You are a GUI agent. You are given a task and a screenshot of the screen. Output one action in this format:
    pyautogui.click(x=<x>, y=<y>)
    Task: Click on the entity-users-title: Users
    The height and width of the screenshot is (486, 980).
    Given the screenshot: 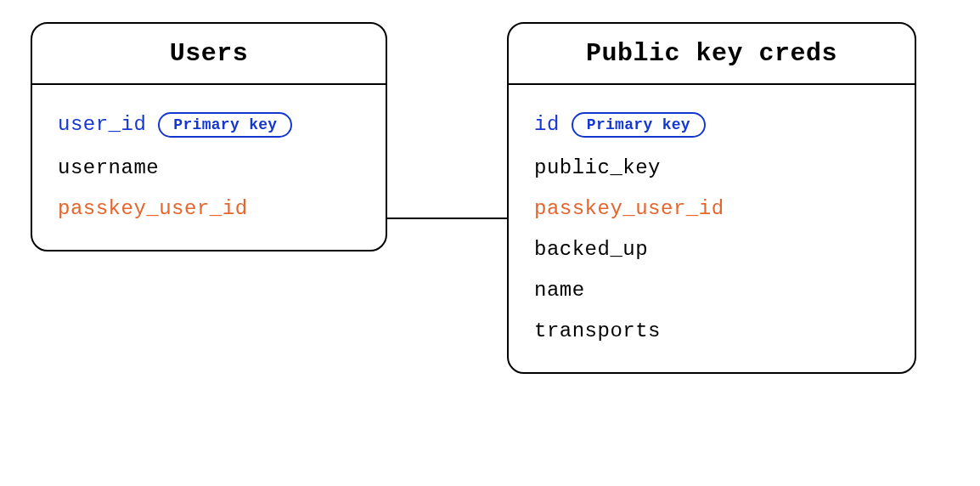 What is the action you would take?
    pyautogui.click(x=209, y=54)
    